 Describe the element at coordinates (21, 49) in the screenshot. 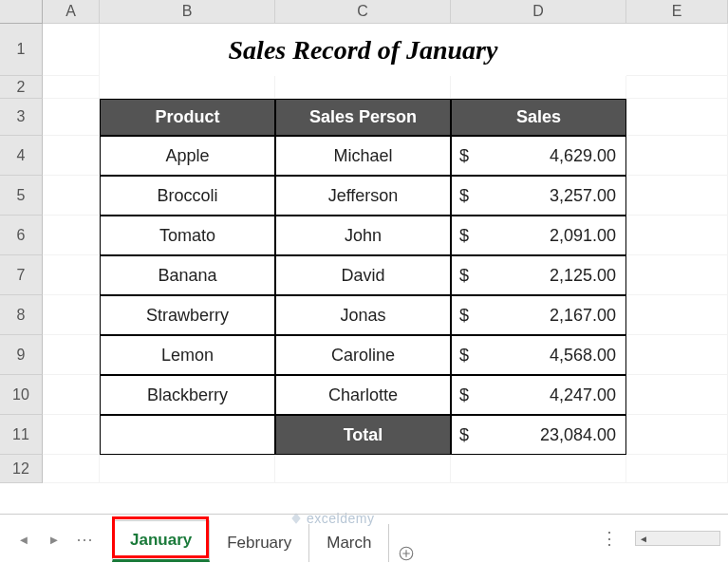

I see `row-header-1: 1` at that location.